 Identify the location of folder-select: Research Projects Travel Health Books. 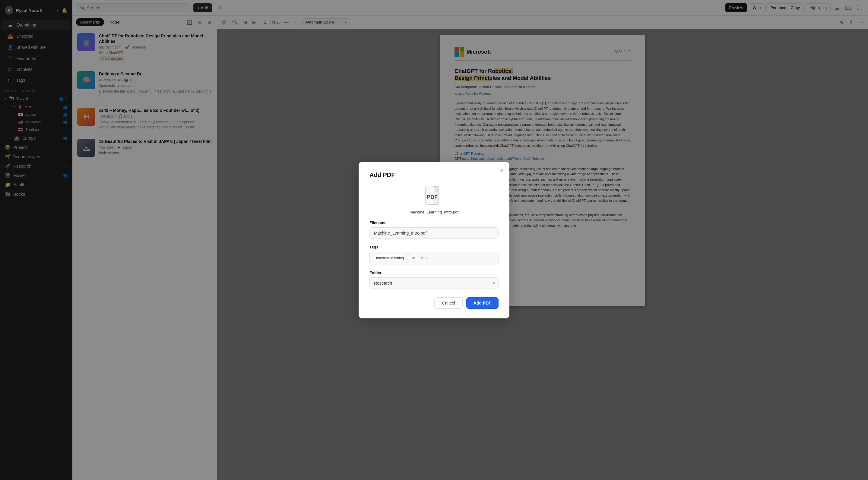
(434, 283).